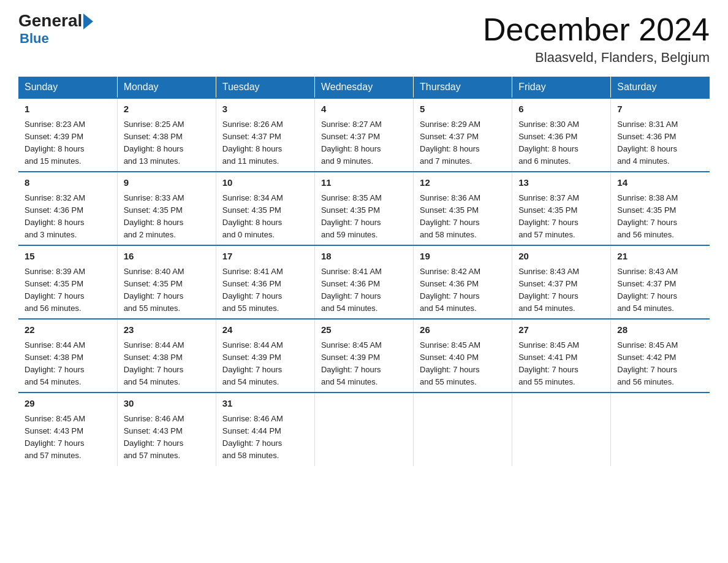 The height and width of the screenshot is (563, 728). I want to click on logo-arrow-icon, so click(88, 21).